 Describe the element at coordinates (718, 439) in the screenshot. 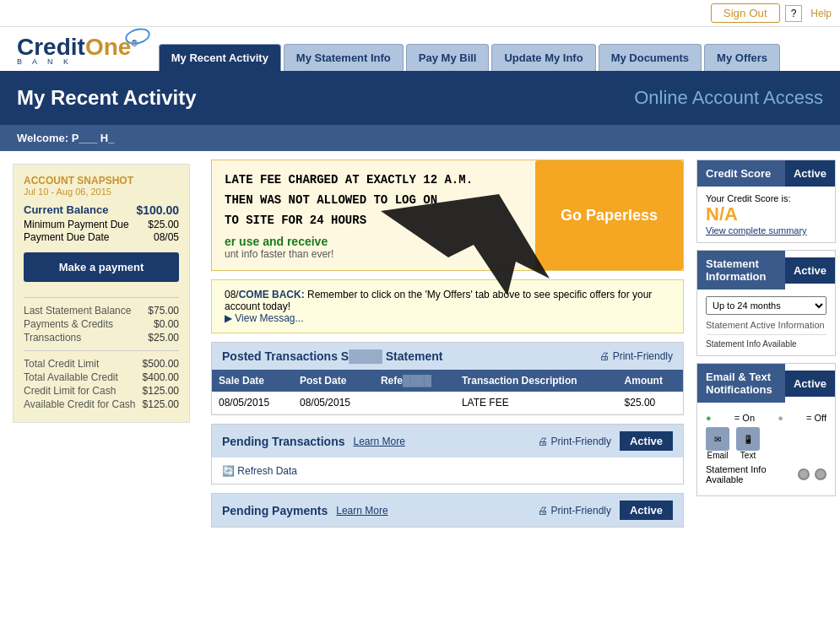

I see `email-icon: ✉` at that location.